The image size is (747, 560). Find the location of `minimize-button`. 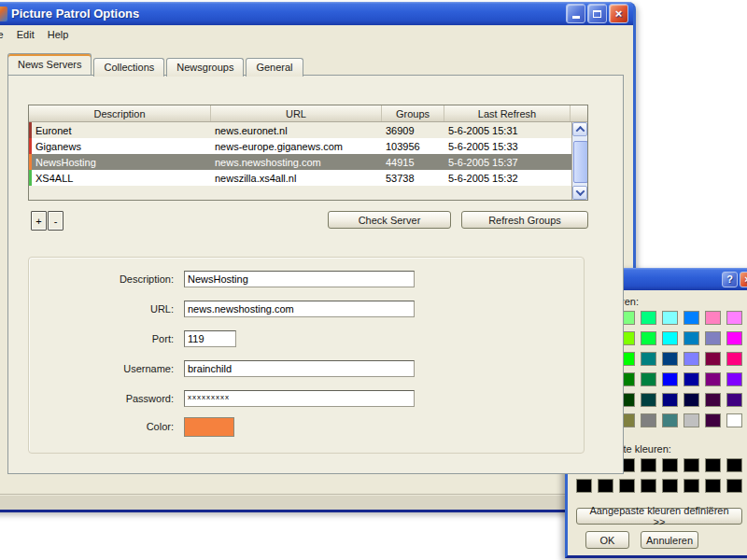

minimize-button is located at coordinates (575, 13).